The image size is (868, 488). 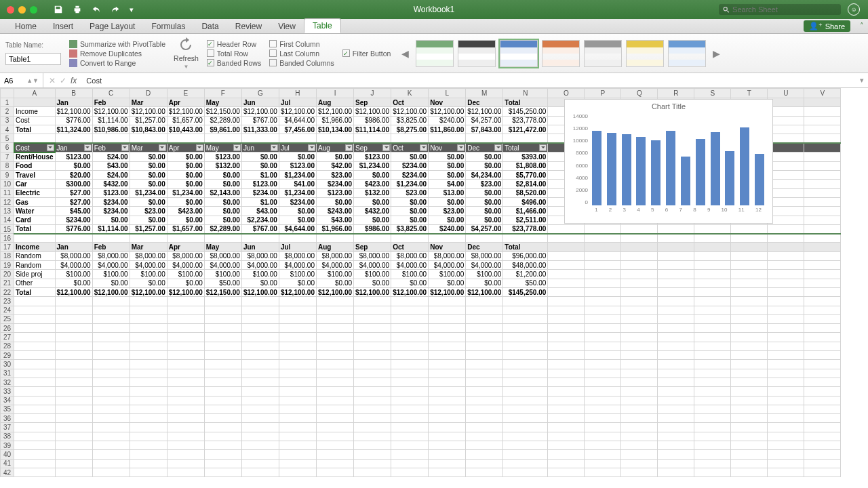 I want to click on row-header: 2, so click(x=7, y=111).